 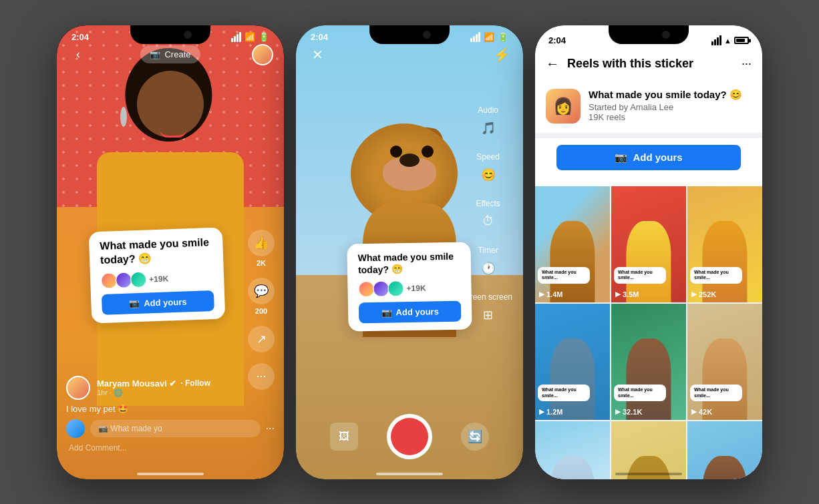 I want to click on user-avatar-header, so click(x=263, y=55).